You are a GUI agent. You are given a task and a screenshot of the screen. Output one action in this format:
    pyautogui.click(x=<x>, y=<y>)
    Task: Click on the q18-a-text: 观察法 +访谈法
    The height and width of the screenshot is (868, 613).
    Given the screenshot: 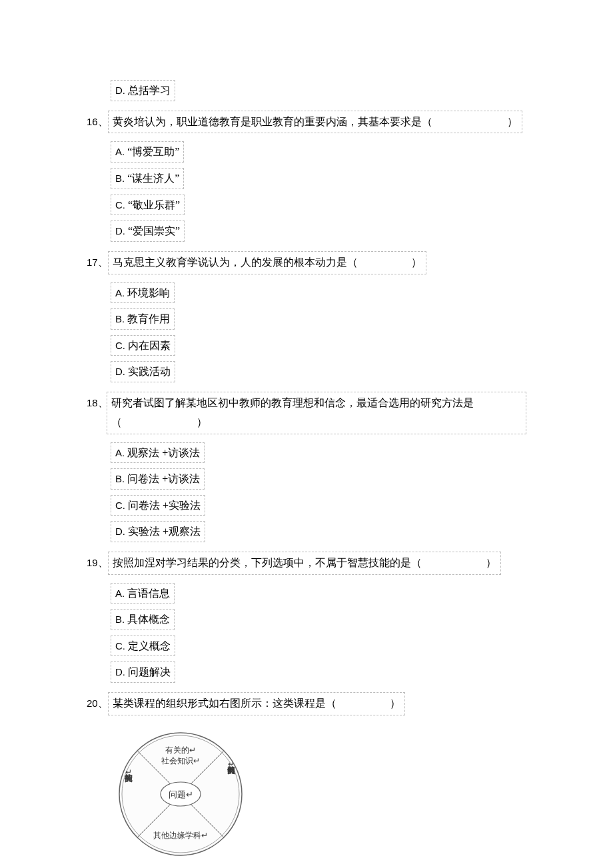 What is the action you would take?
    pyautogui.click(x=164, y=453)
    